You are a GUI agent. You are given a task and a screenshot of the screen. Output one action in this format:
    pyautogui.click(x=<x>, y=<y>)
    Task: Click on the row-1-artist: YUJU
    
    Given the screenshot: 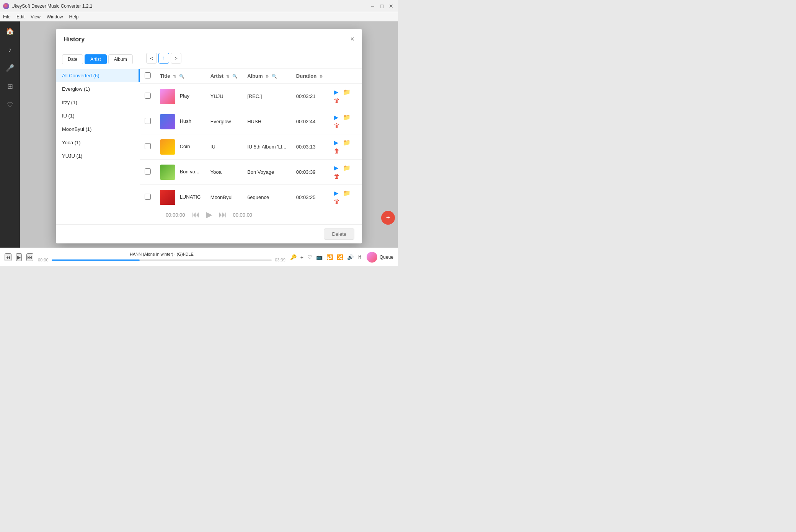 What is the action you would take?
    pyautogui.click(x=224, y=96)
    